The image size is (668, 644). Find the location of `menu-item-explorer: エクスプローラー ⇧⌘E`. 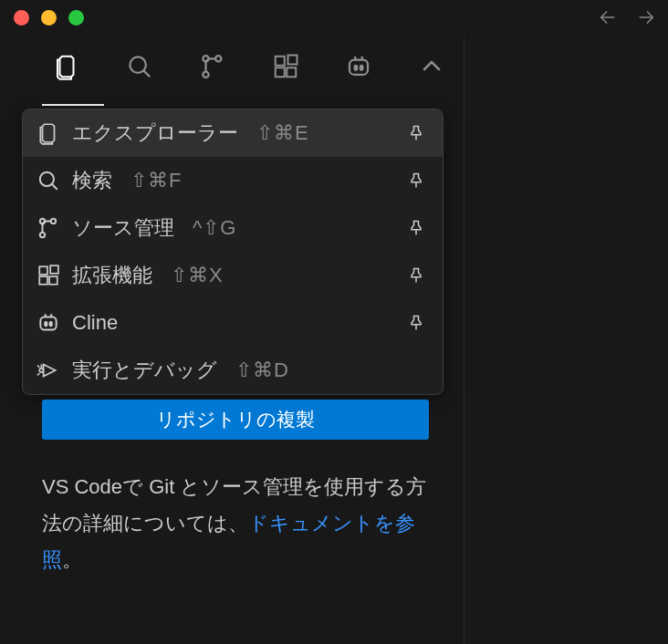

menu-item-explorer: エクスプローラー ⇧⌘E is located at coordinates (233, 133).